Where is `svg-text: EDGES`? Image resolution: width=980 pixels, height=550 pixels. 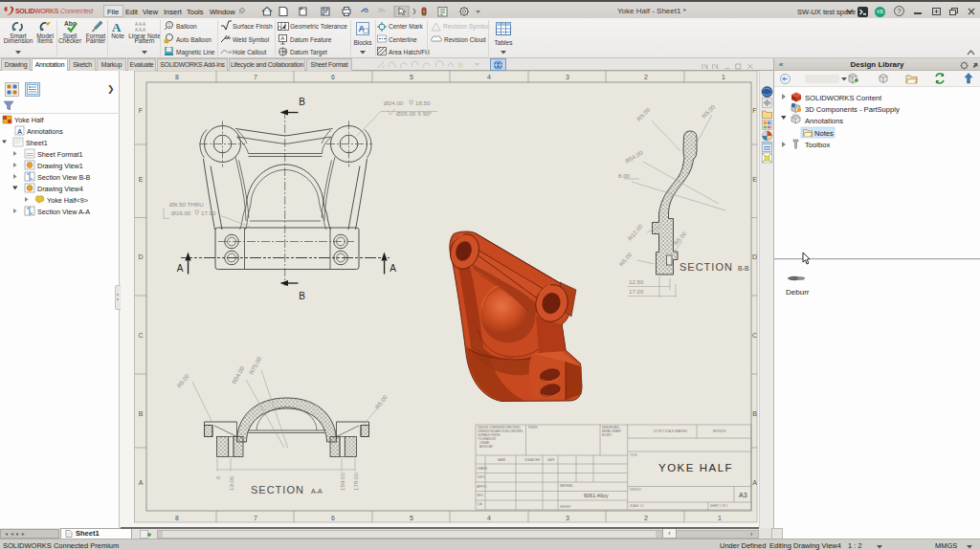
svg-text: EDGES is located at coordinates (607, 435).